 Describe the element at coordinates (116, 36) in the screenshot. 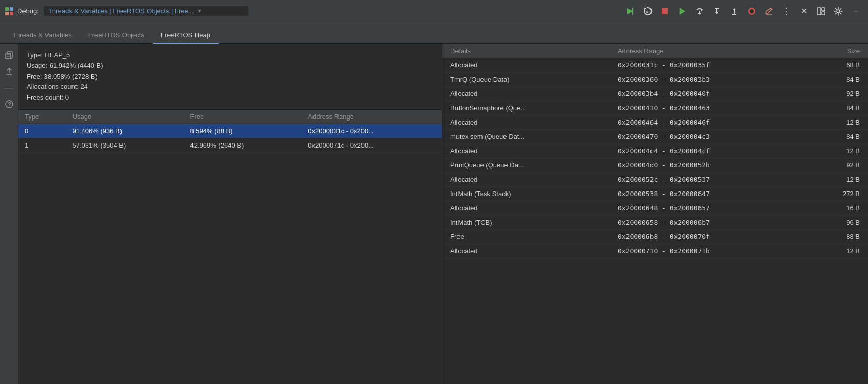

I see `tab-freertos-objects: FreeRTOS Objects` at that location.